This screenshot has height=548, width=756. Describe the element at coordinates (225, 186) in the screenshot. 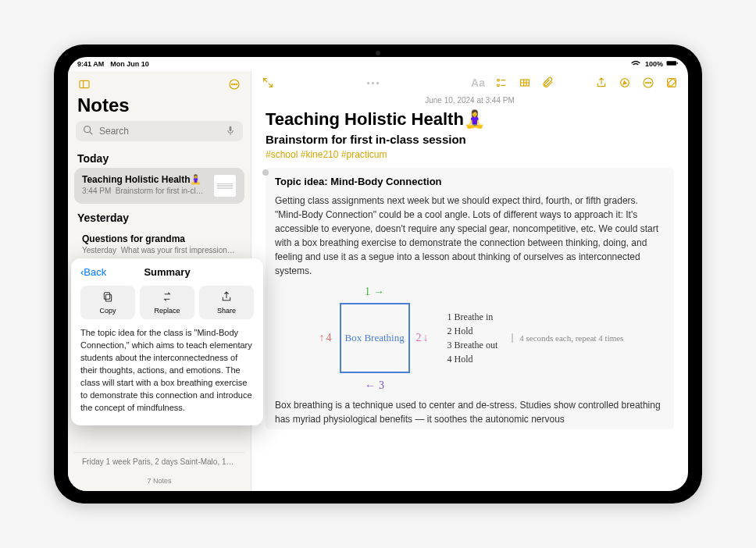

I see `note-thumb` at that location.